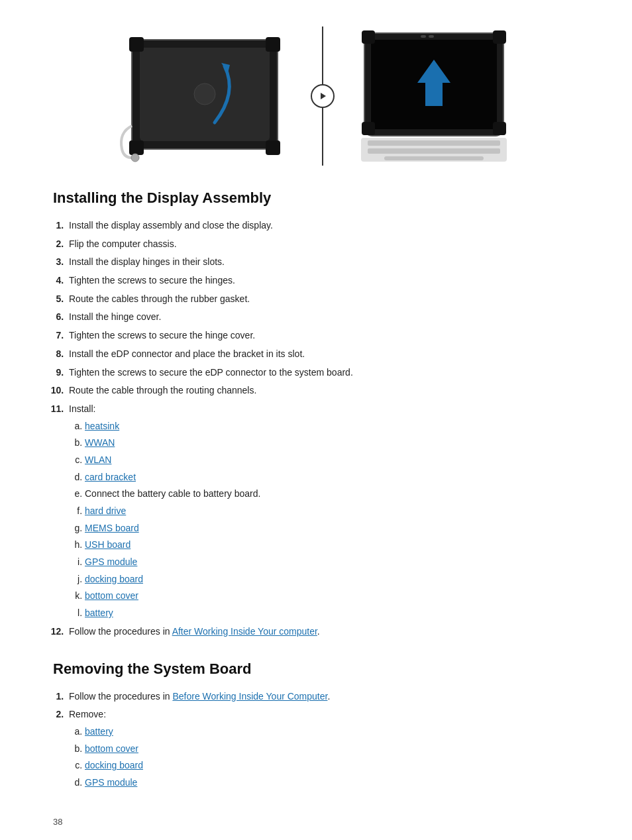 This screenshot has height=840, width=632. Describe the element at coordinates (323, 354) in the screenshot. I see `step-8: Install the eDP connector and place the …` at that location.